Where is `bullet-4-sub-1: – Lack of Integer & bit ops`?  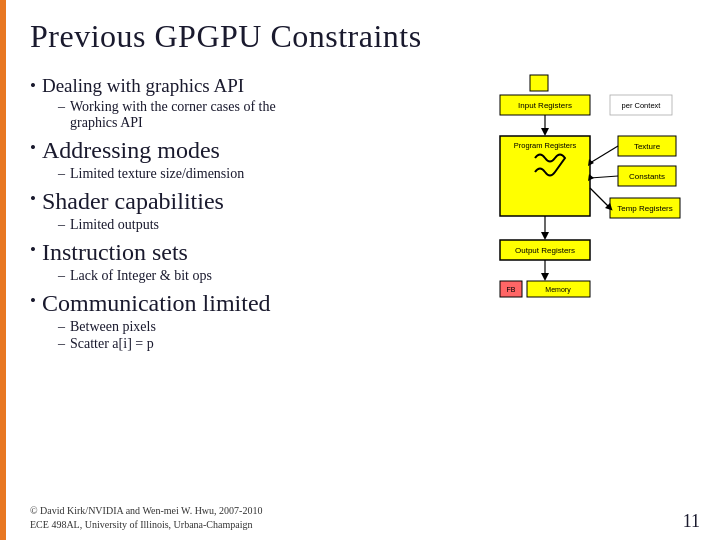
bullet-4-sub-1: – Lack of Integer & bit ops is located at coordinates (259, 276).